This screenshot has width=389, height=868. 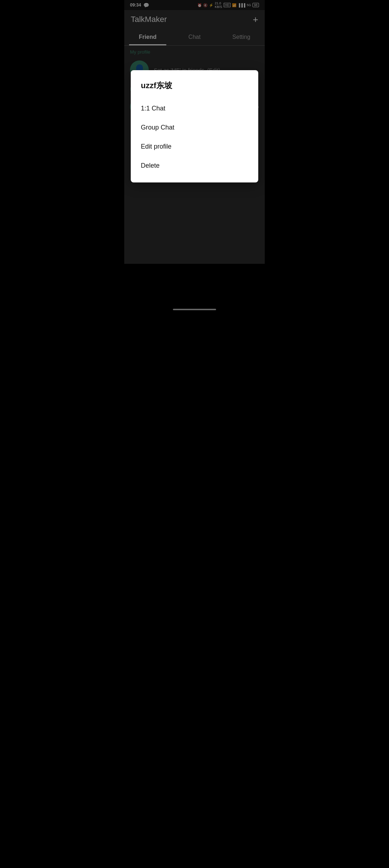 I want to click on dialog-title: uzzf东坡, so click(x=194, y=86).